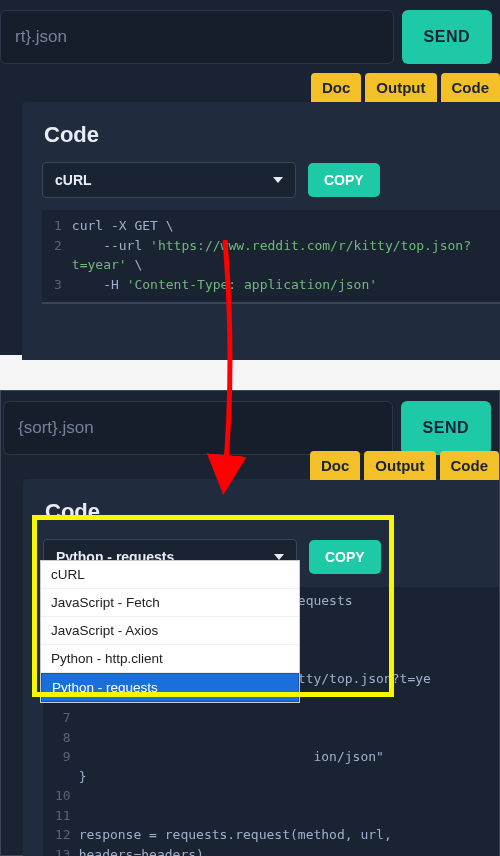 This screenshot has height=856, width=500. I want to click on language-select-value: cURL, so click(74, 180).